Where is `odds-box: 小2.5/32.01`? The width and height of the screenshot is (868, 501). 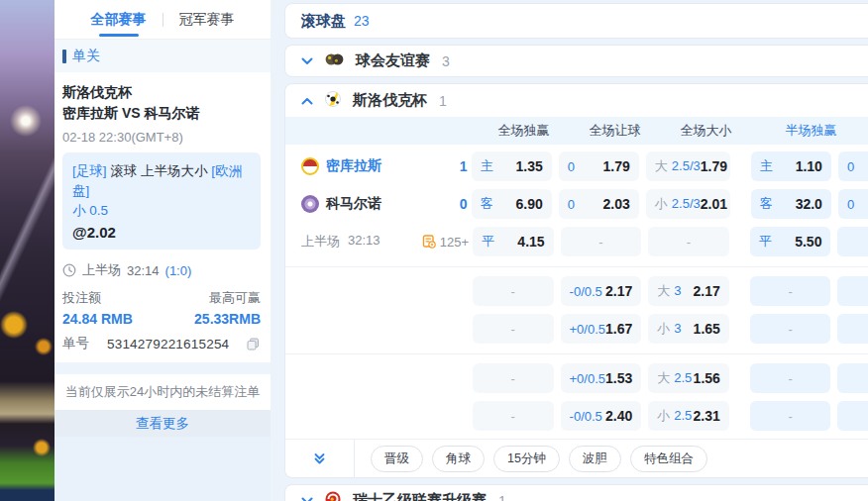 odds-box: 小2.5/32.01 is located at coordinates (688, 204).